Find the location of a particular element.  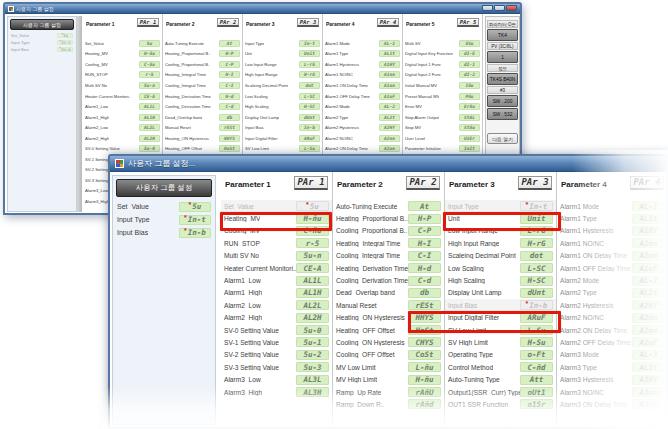

table-row: Alarm1 ON Delay TimeA1on is located at coordinates (612, 256).